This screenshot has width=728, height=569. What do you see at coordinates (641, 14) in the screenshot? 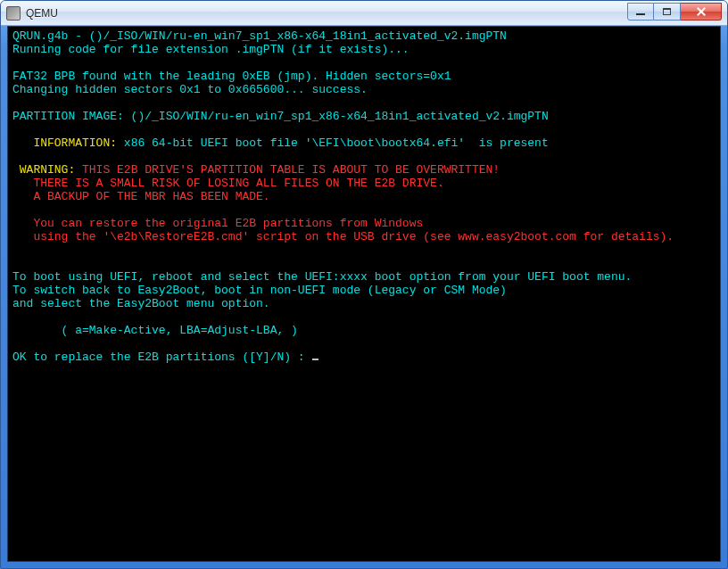
I see `minimize-icon` at bounding box center [641, 14].